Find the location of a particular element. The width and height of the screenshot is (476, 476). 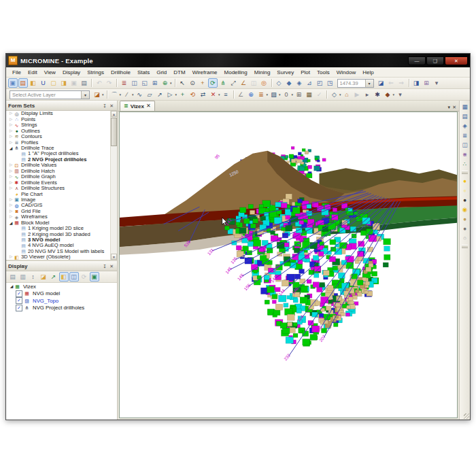

rt-light-disabled-icon: ○ is located at coordinates (465, 238).